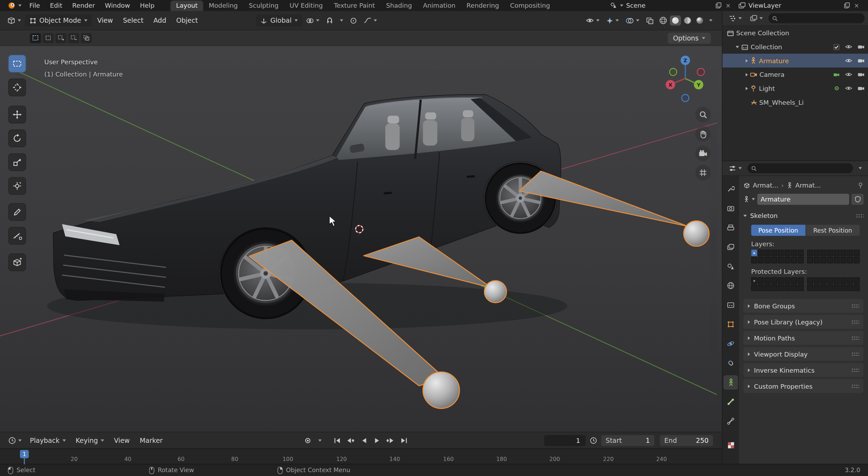  I want to click on shading-dropdown, so click(710, 20).